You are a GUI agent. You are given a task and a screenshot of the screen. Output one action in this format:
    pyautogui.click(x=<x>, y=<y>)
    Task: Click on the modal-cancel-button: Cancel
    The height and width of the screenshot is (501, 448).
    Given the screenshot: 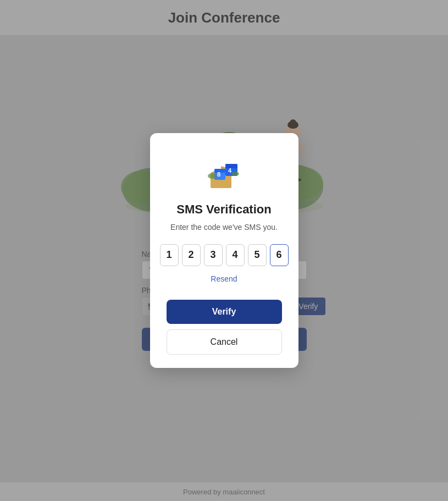 What is the action you would take?
    pyautogui.click(x=224, y=342)
    